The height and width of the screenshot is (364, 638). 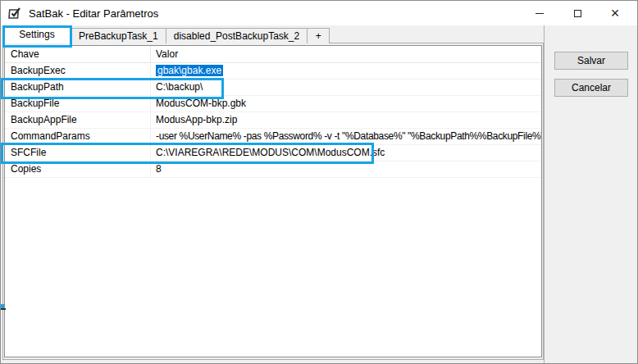 What do you see at coordinates (37, 34) in the screenshot?
I see `tab-settings: Settings` at bounding box center [37, 34].